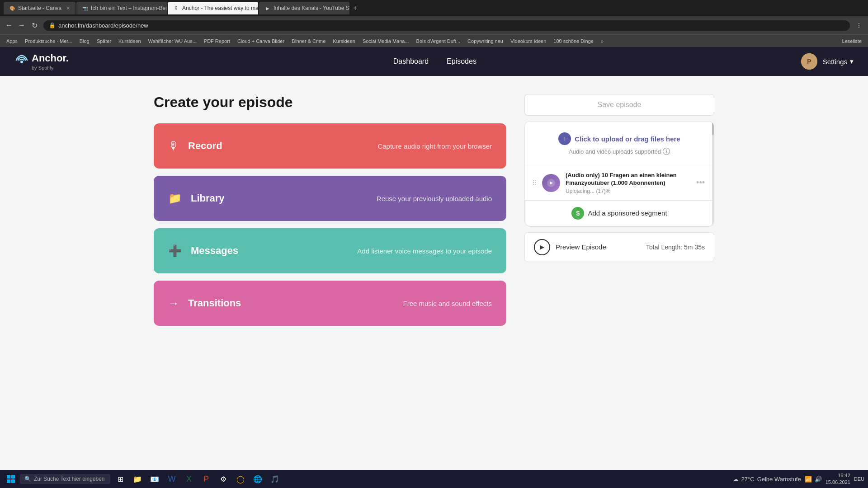 Image resolution: width=868 pixels, height=488 pixels. I want to click on bookmark-kursideen: Kursideen, so click(130, 41).